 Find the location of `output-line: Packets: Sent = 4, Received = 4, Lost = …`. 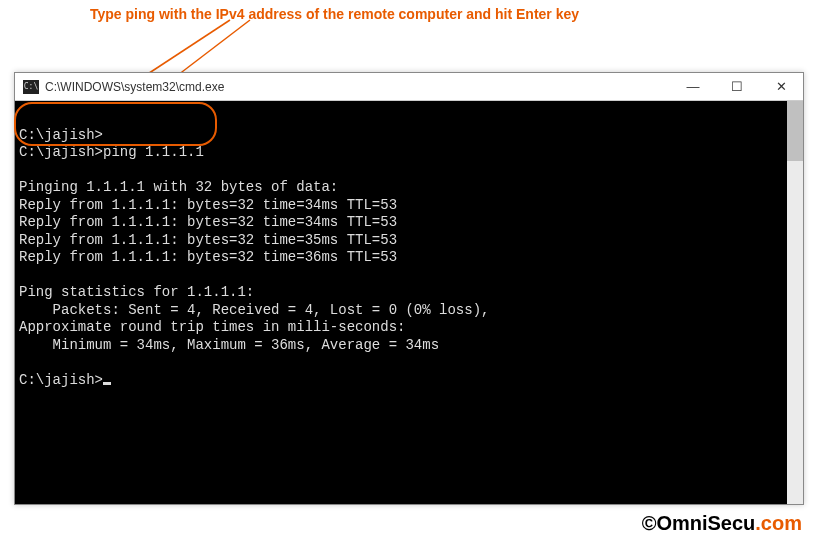

output-line: Packets: Sent = 4, Received = 4, Lost = … is located at coordinates (254, 310).